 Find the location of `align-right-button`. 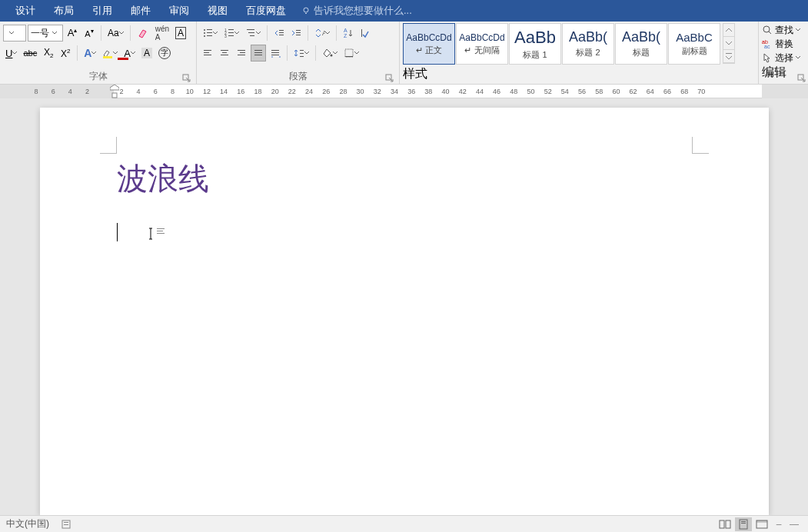

align-right-button is located at coordinates (241, 53).